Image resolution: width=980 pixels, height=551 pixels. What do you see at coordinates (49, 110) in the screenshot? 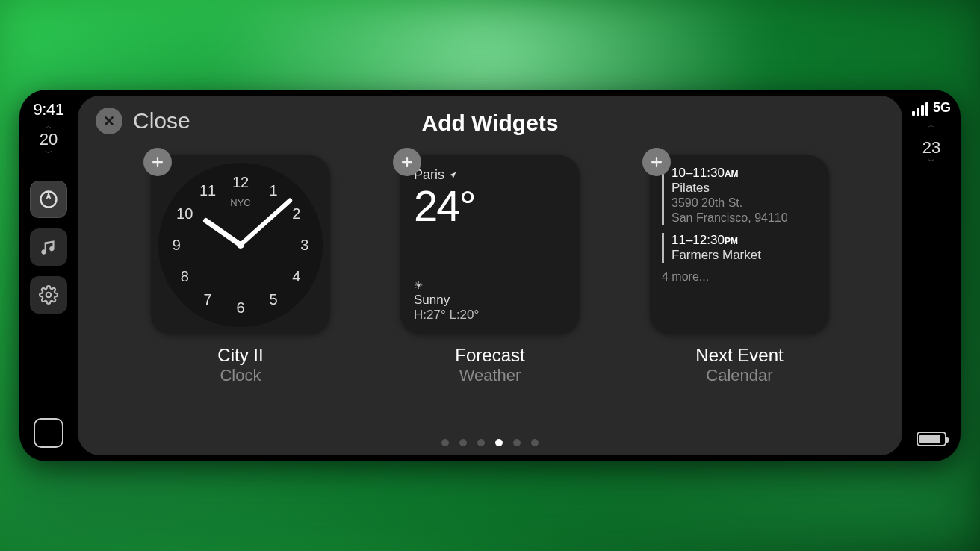
I see `status-time: 9:41` at bounding box center [49, 110].